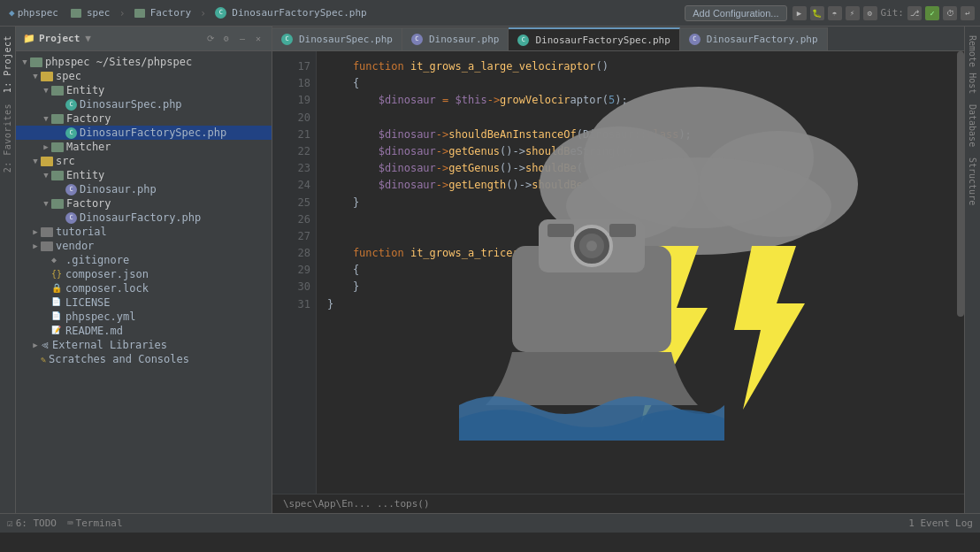 The height and width of the screenshot is (552, 980). Describe the element at coordinates (163, 12) in the screenshot. I see `factory-folder-nav: Factory` at that location.